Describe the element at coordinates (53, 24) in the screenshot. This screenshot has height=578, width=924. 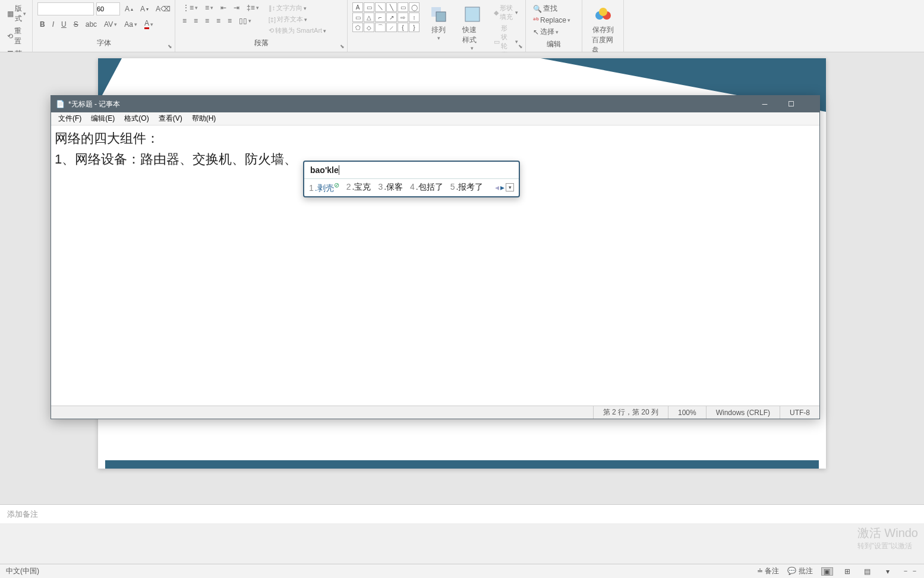
I see `italic-button: I` at that location.